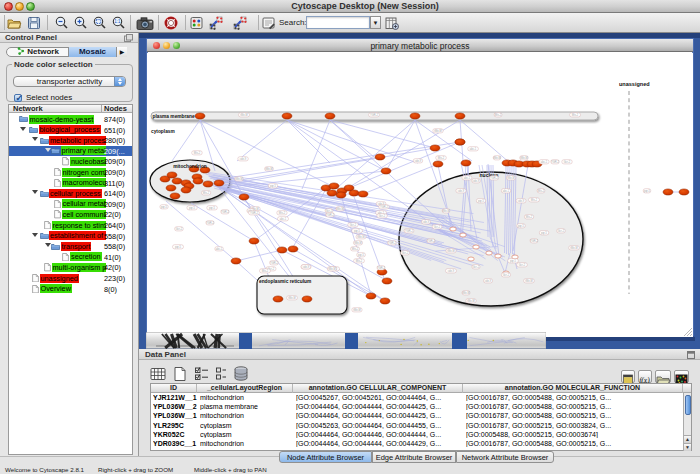  I want to click on svg-text: unassigned, so click(634, 84).